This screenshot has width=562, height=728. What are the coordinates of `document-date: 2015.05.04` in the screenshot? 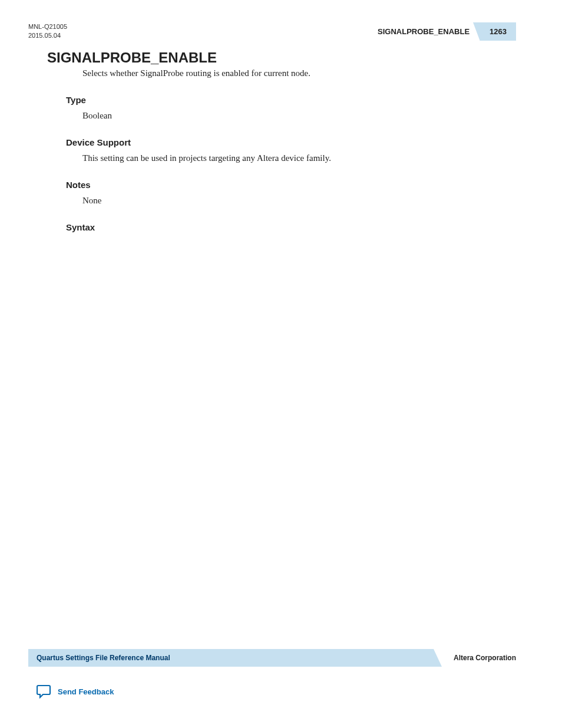 It's located at (48, 35).